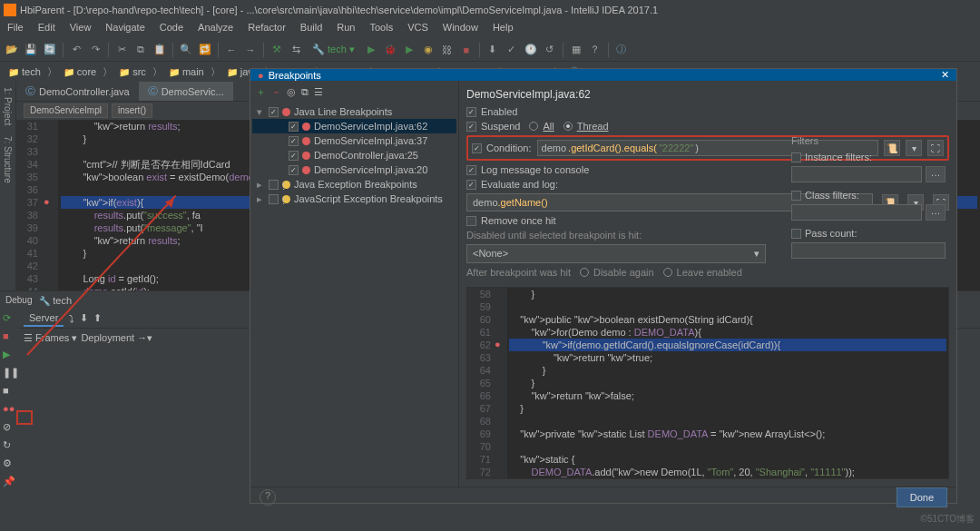 The height and width of the screenshot is (531, 980). What do you see at coordinates (80, 72) in the screenshot?
I see `bc-item: 📁 core` at bounding box center [80, 72].